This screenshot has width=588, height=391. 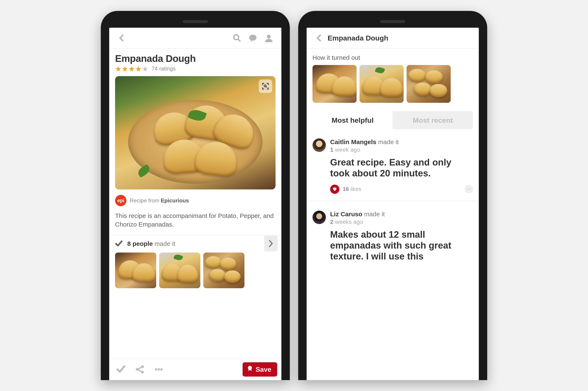 I want to click on topbar, so click(x=195, y=38).